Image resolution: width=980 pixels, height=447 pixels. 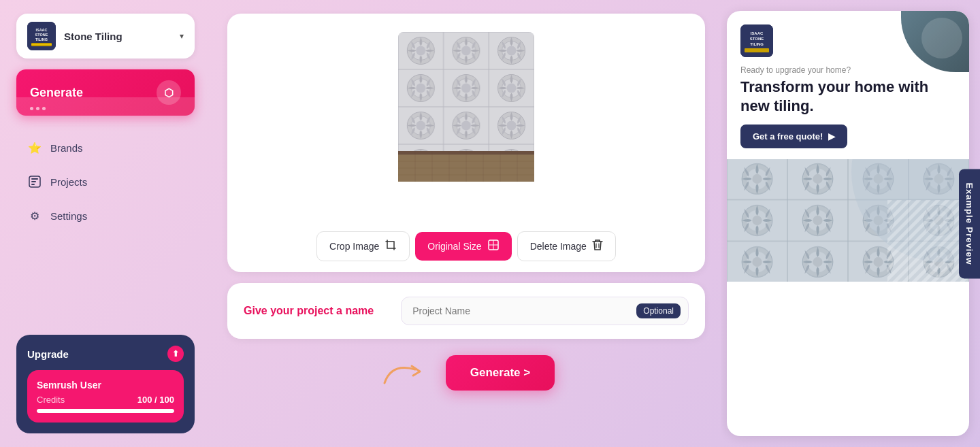 I want to click on brand-selector: ISAAC STONE TILING Stone Tiling ▾, so click(x=105, y=36).